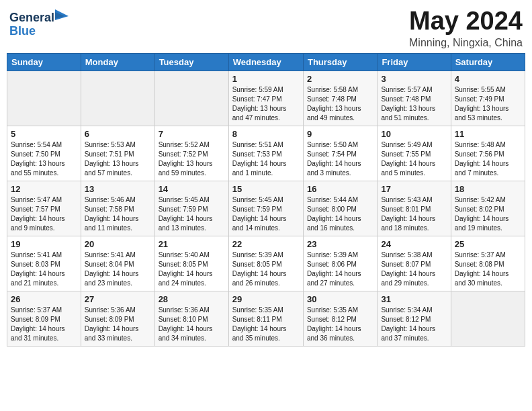 This screenshot has width=532, height=411. Describe the element at coordinates (118, 214) in the screenshot. I see `day-info: Sunrise: 5:46 AMSunset: 7:58 PMDaylight:…` at that location.